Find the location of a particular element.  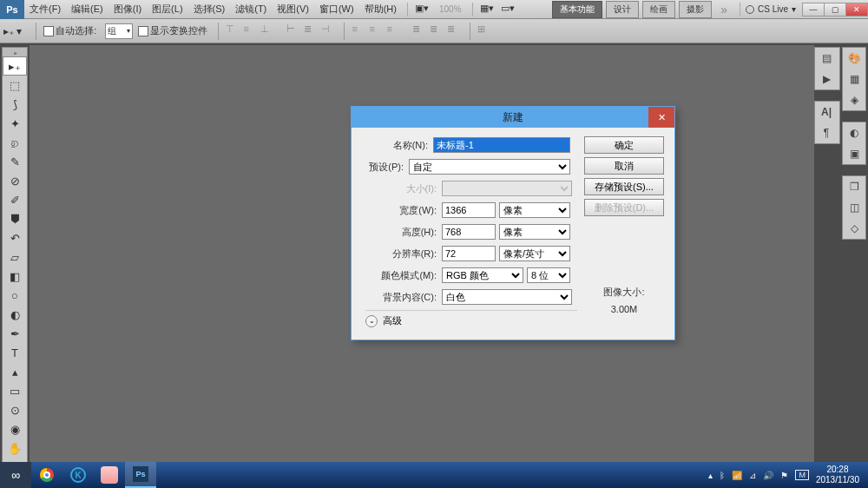

move-tool: ▸₊ is located at coordinates (15, 66).